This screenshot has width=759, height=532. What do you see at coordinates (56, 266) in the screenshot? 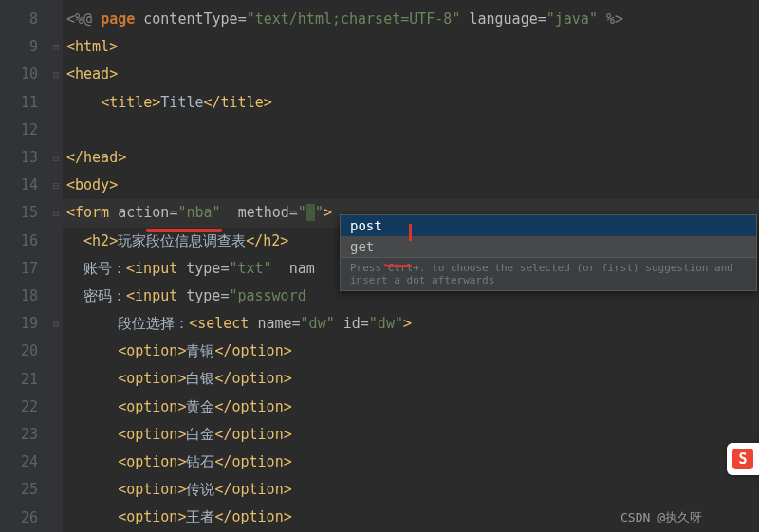
I see `fold-column: ⊟⊟⊟⊟⊟⊟` at bounding box center [56, 266].